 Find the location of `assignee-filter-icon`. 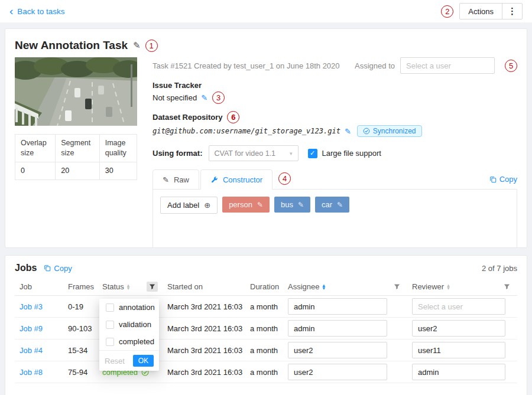

assignee-filter-icon is located at coordinates (397, 287).